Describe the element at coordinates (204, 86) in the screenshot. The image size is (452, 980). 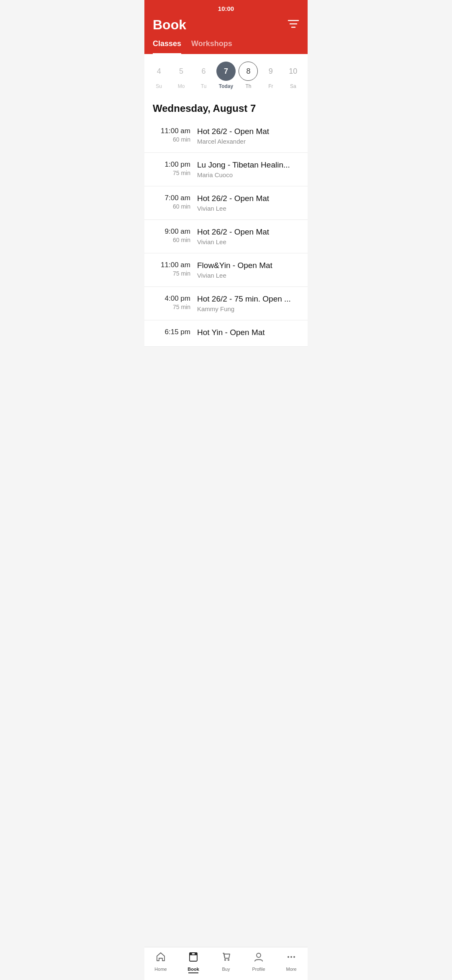
I see `date-label-6: Tu` at that location.